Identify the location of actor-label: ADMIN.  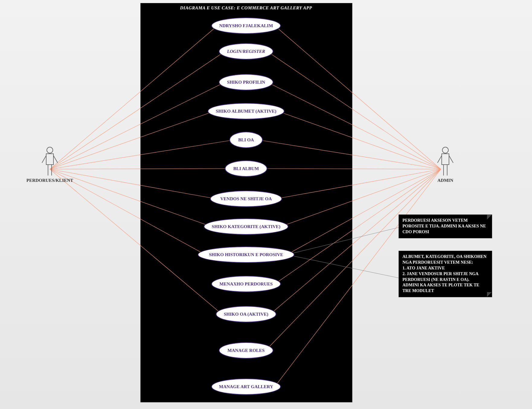
(445, 181).